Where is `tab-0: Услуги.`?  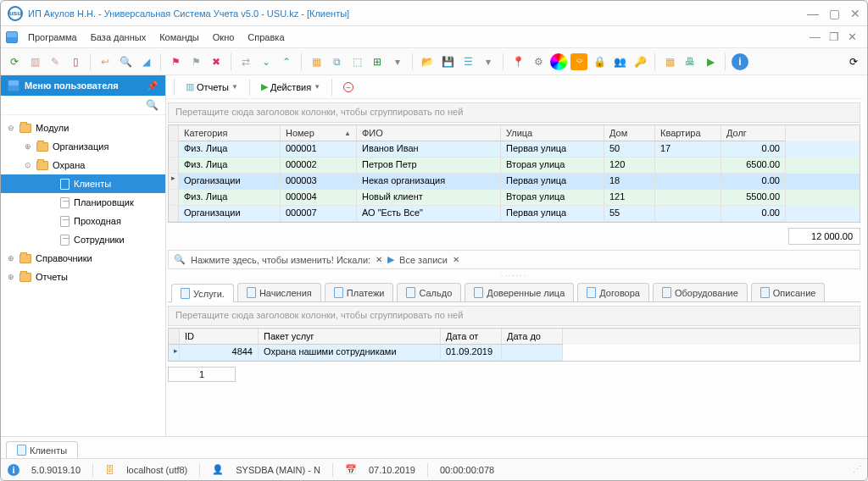
tab-0: Услуги. is located at coordinates (203, 293).